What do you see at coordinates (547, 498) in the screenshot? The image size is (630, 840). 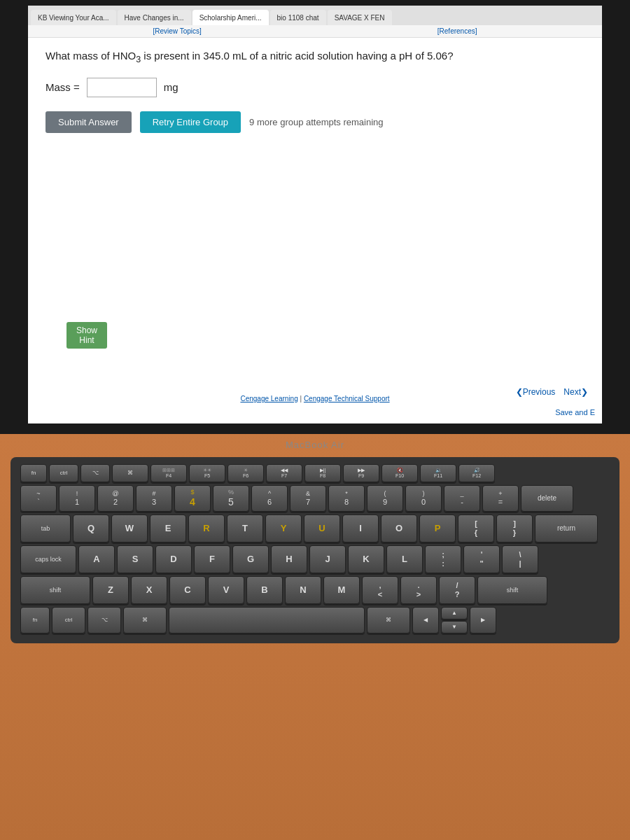 I see `key-delete: delete` at bounding box center [547, 498].